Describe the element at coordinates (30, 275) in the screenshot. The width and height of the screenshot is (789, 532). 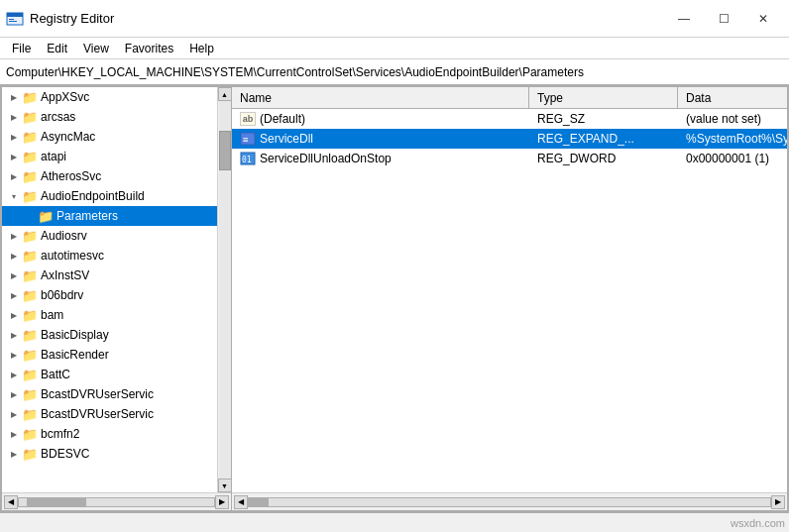
I see `folder-icon-axinstsv: 📁` at that location.